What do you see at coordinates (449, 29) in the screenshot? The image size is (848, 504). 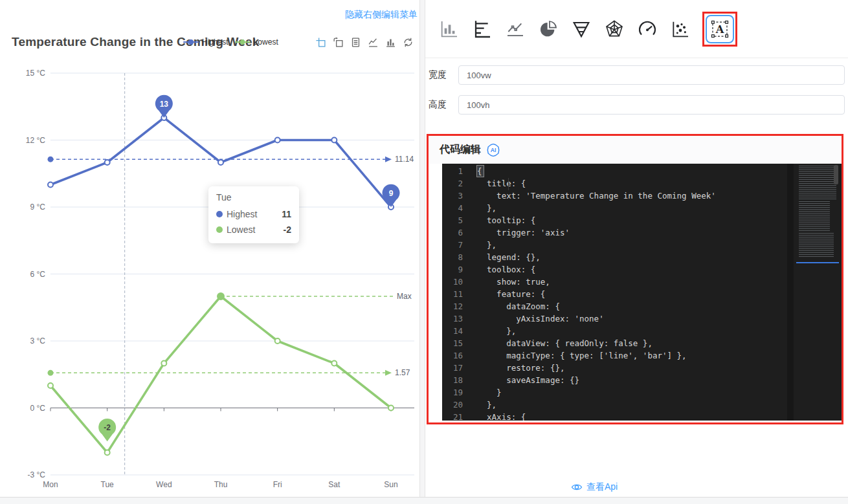 I see `bar-chart-icon` at bounding box center [449, 29].